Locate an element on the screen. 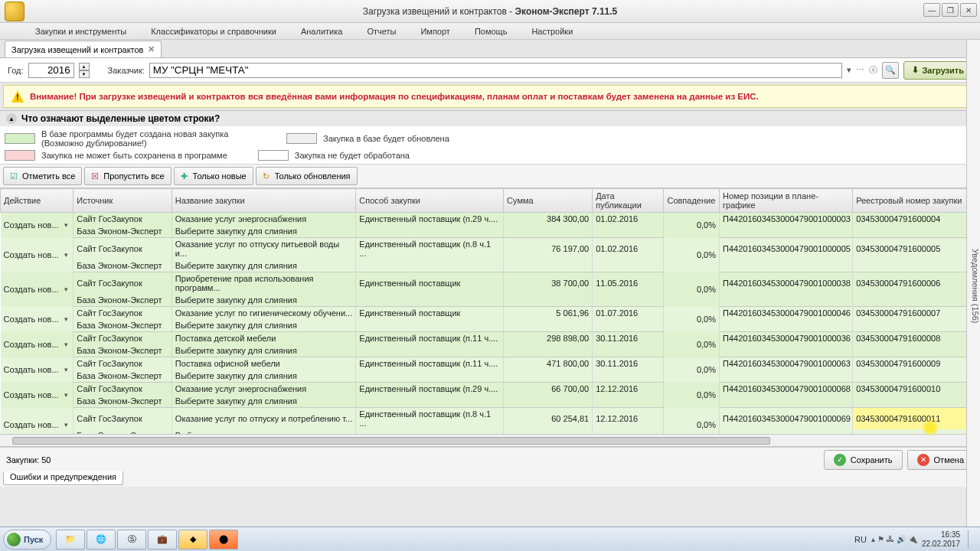  start-orb-icon is located at coordinates (14, 540).